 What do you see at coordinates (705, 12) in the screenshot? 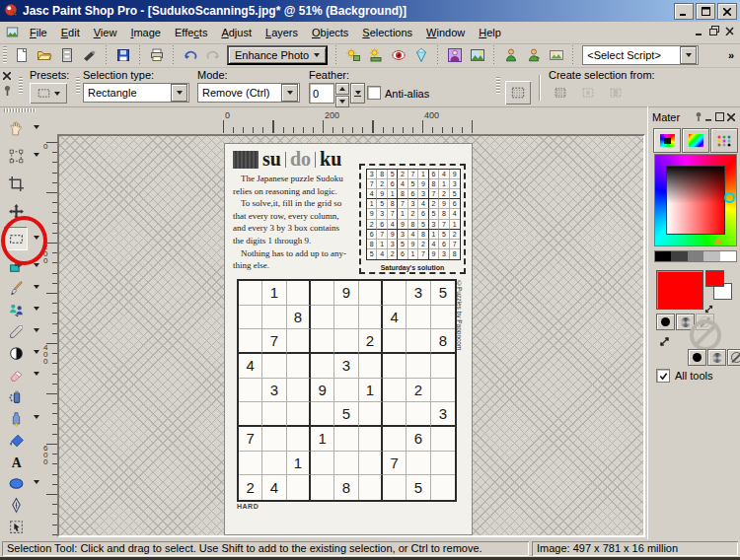
I see `maximize-button` at bounding box center [705, 12].